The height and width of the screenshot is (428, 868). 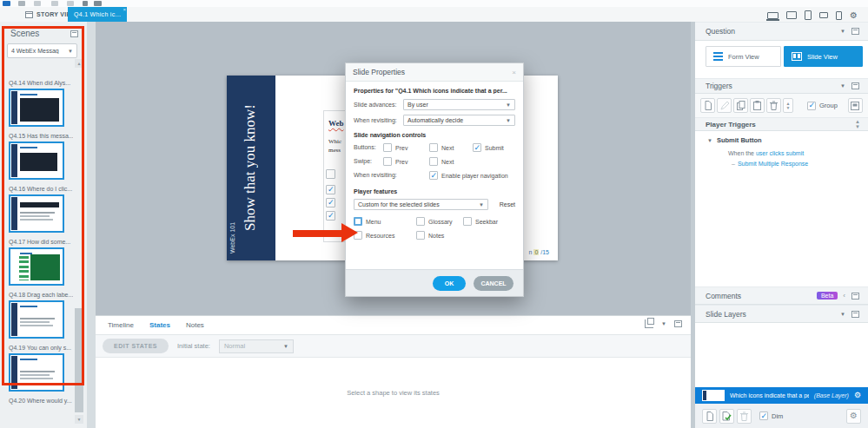 What do you see at coordinates (832, 396) in the screenshot?
I see `layer-type-label: (Base Layer)` at bounding box center [832, 396].